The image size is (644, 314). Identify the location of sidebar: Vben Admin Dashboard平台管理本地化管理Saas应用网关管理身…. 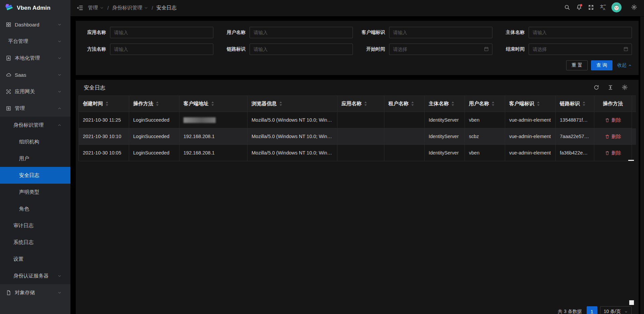
(35, 157).